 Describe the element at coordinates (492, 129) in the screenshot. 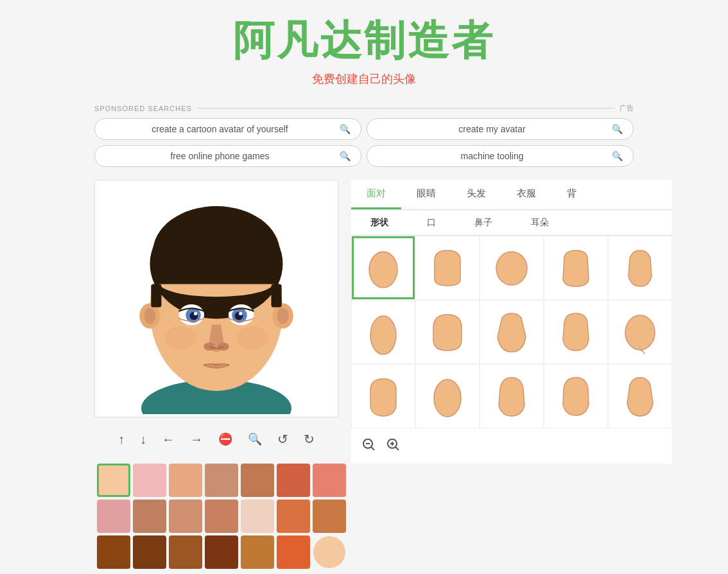

I see `search-text-2: create my avatar` at that location.